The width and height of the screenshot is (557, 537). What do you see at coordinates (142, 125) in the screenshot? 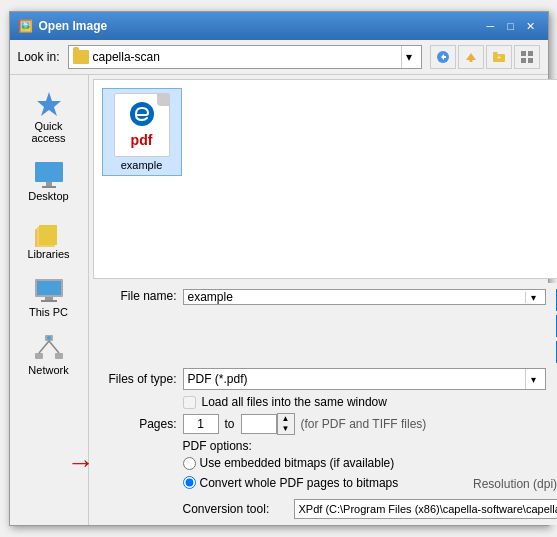
I see `pdf-file-icon: pdf` at bounding box center [142, 125].